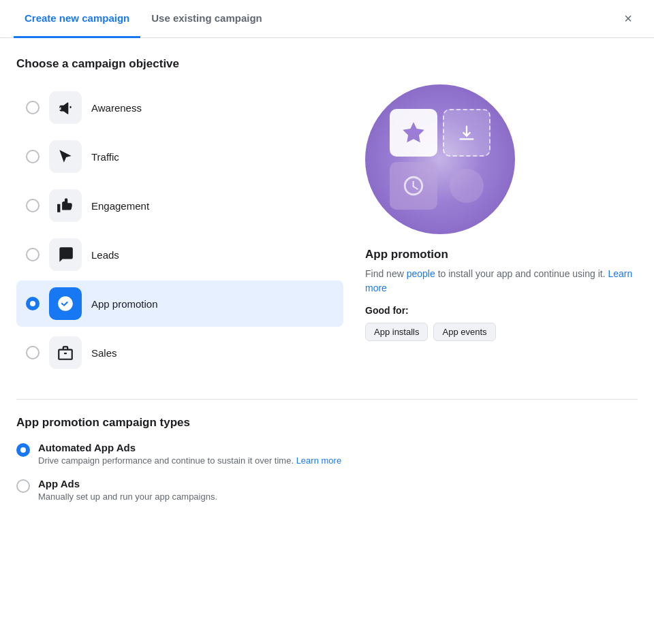  Describe the element at coordinates (77, 19) in the screenshot. I see `tab-create-campaign: Create new campaign` at that location.